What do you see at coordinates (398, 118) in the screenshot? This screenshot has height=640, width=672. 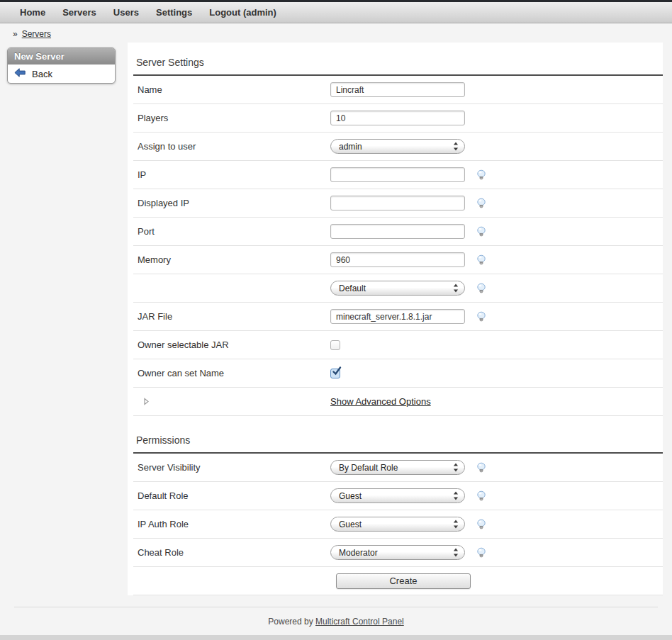 I see `players-input` at bounding box center [398, 118].